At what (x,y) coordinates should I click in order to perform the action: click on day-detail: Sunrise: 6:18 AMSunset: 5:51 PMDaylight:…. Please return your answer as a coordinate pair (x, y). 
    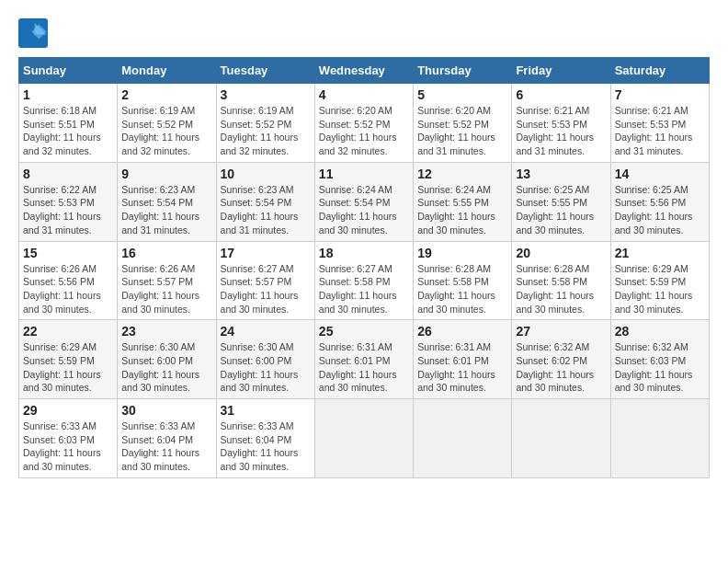
    Looking at the image, I should click on (68, 131).